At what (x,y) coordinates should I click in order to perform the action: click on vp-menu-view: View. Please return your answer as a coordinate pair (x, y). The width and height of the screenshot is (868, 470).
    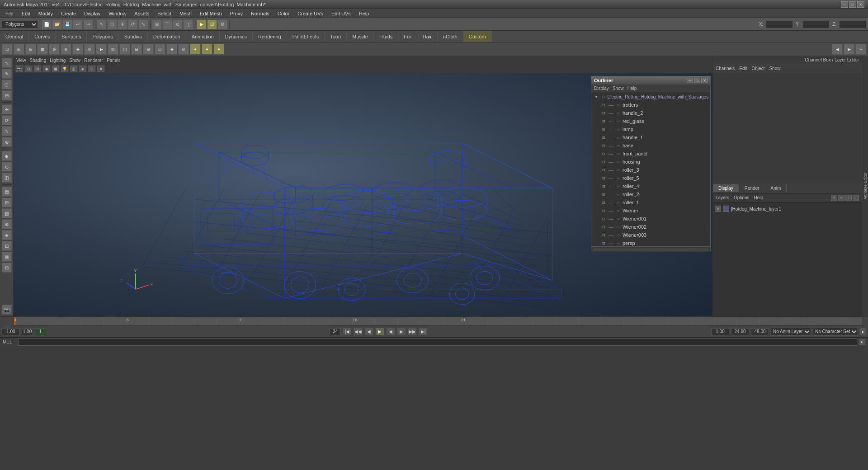
    Looking at the image, I should click on (21, 61).